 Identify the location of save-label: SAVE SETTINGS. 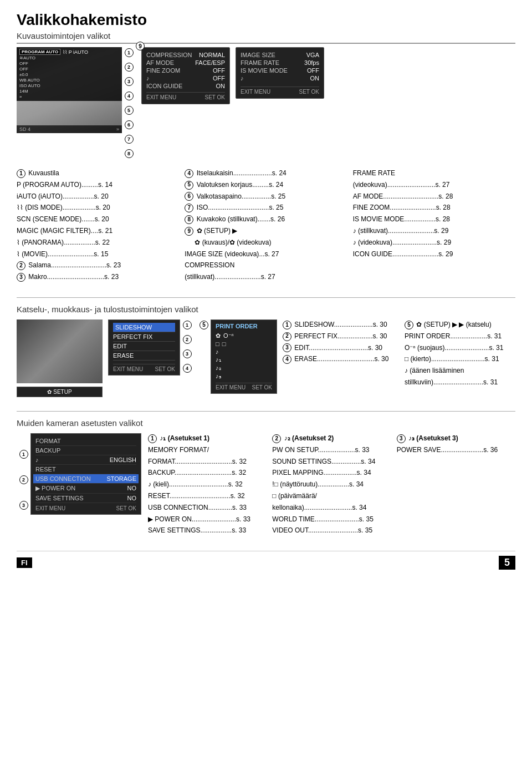
(60, 498).